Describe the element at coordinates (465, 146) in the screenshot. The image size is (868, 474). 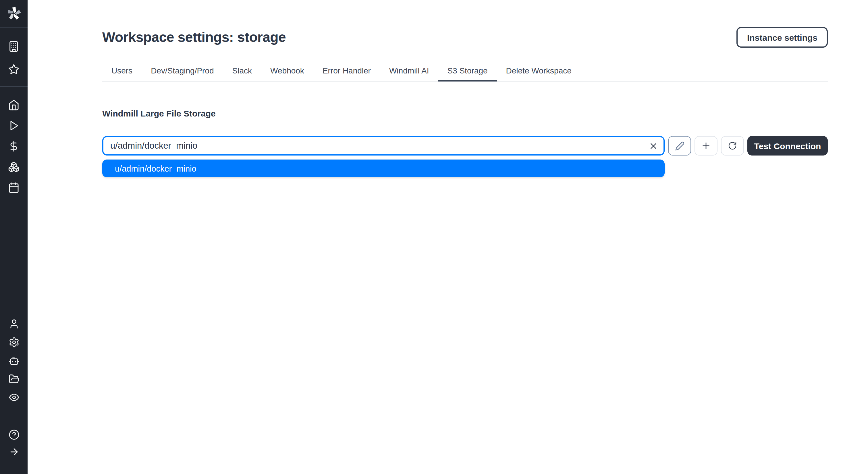
I see `resource-picker-row: Test Connection` at that location.